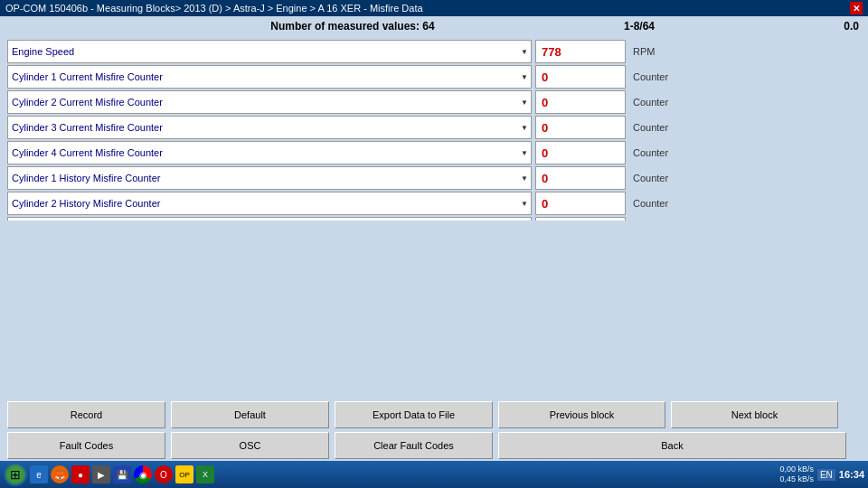  Describe the element at coordinates (434, 178) in the screenshot. I see `measure-row: Cylinder 1 History Misfire Counter0Count…` at that location.